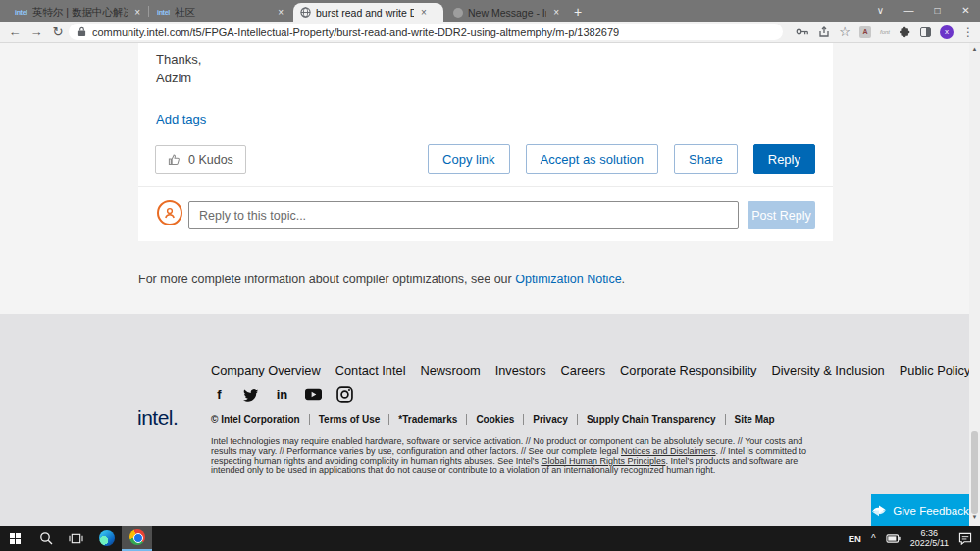 This screenshot has height=551, width=980. What do you see at coordinates (163, 12) in the screenshot?
I see `intel-favicon: intel` at bounding box center [163, 12].